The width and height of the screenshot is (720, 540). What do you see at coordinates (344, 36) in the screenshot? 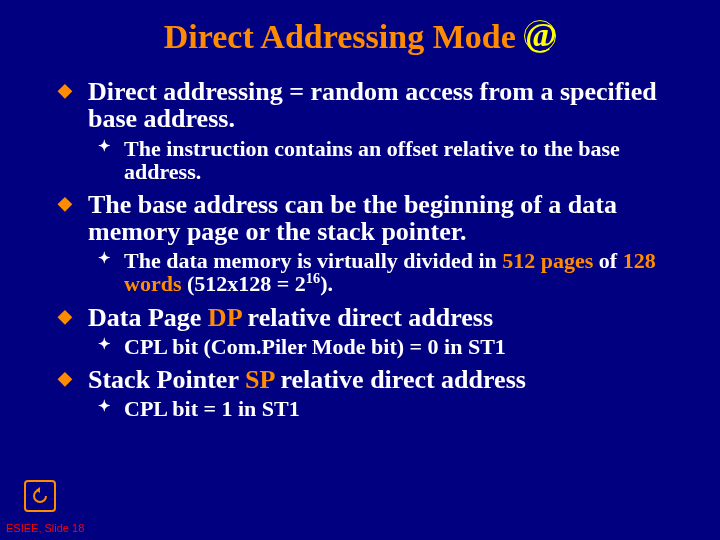
I see `title-text: Direct Addressing Mode` at bounding box center [344, 36].